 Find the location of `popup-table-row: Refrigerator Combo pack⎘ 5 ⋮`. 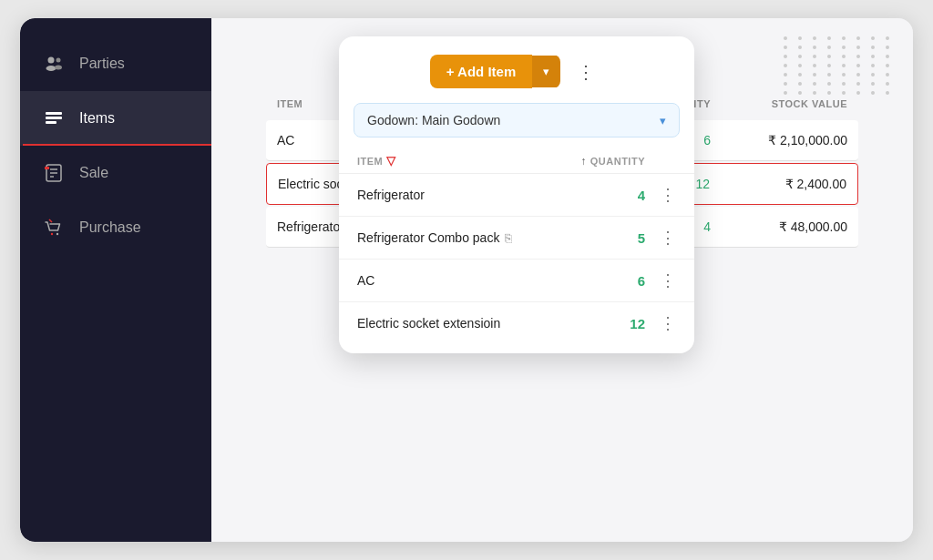

popup-table-row: Refrigerator Combo pack⎘ 5 ⋮ is located at coordinates (517, 239).